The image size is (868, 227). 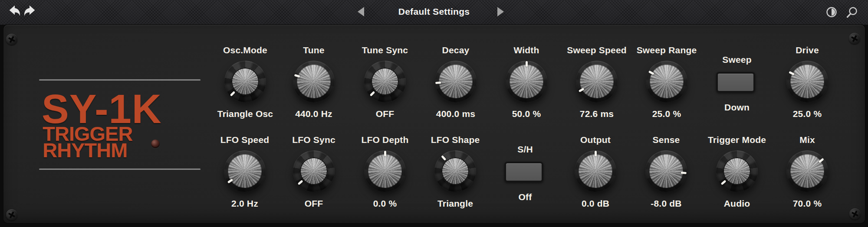 I want to click on brand-subtitle-line2: RHYTHM, so click(x=85, y=150).